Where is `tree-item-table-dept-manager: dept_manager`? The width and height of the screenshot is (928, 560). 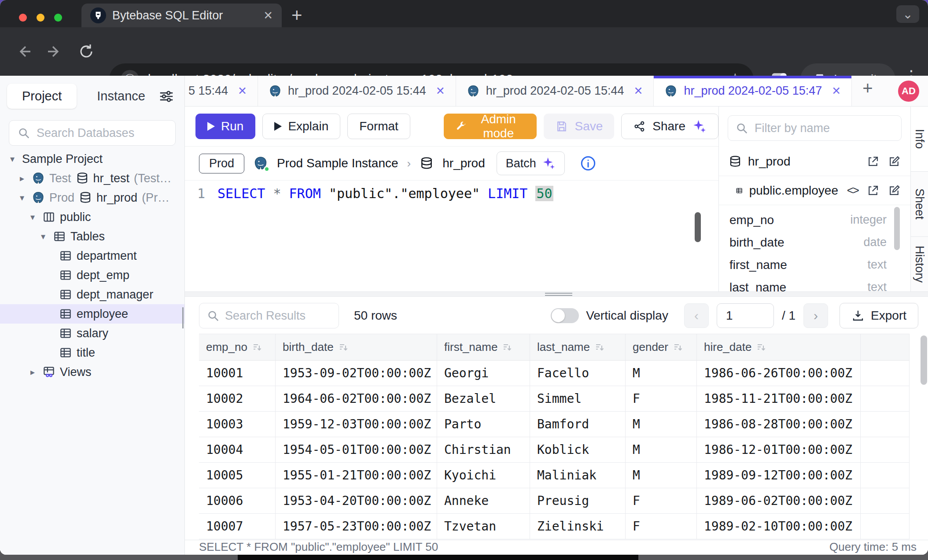
tree-item-table-dept-manager: dept_manager is located at coordinates (92, 295).